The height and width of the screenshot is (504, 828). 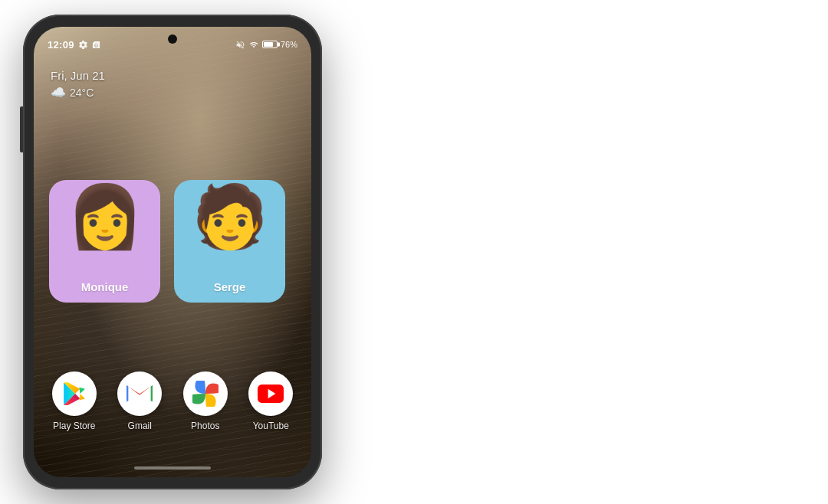 What do you see at coordinates (267, 44) in the screenshot?
I see `status-right: 76%` at bounding box center [267, 44].